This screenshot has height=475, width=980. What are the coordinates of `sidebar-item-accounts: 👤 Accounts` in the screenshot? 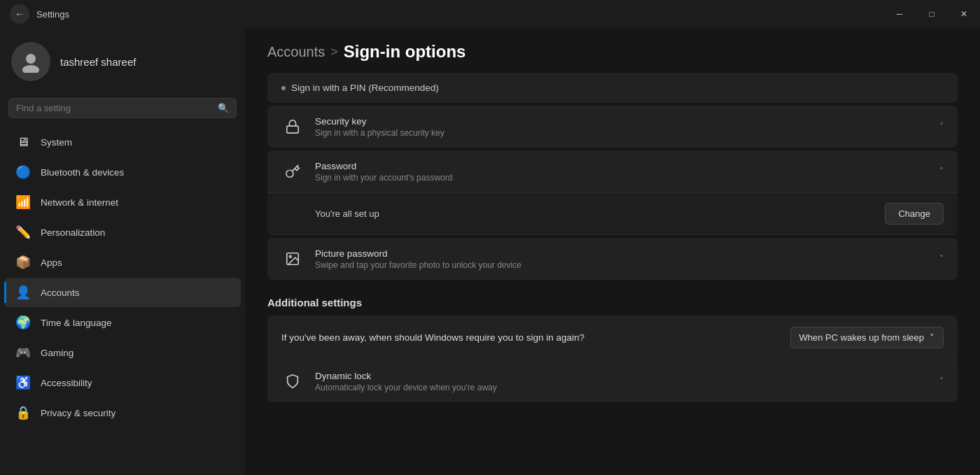 It's located at (122, 292).